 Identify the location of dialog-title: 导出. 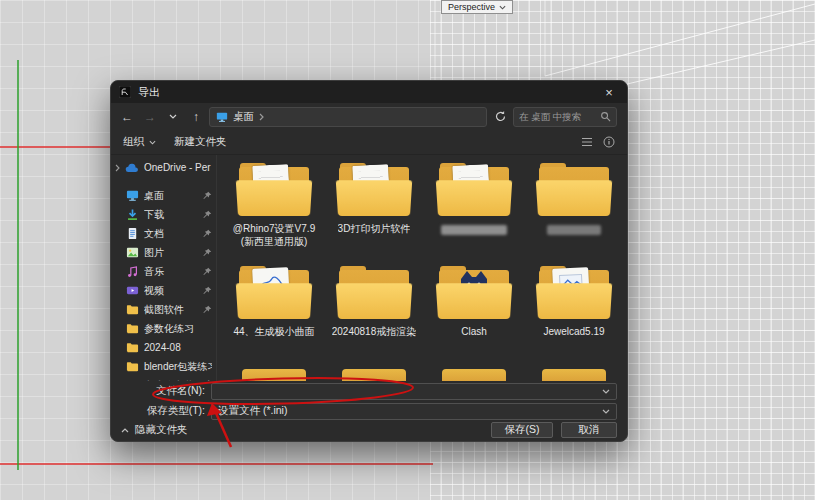
(149, 92).